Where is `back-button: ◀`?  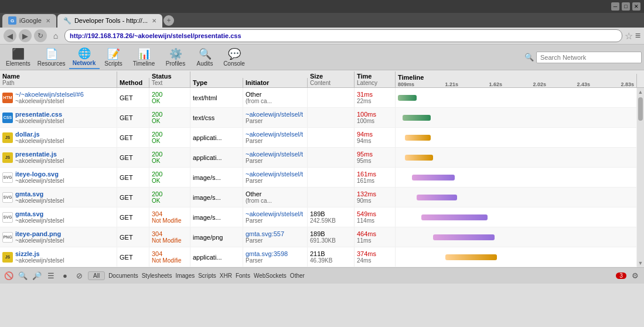 back-button: ◀ is located at coordinates (10, 36).